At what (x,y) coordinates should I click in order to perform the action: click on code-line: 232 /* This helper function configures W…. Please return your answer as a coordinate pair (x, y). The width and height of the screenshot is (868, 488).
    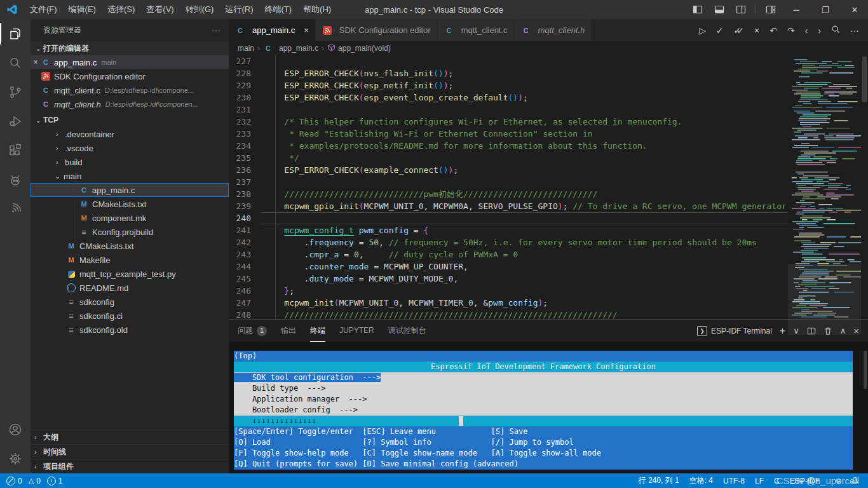
    Looking at the image, I should click on (508, 122).